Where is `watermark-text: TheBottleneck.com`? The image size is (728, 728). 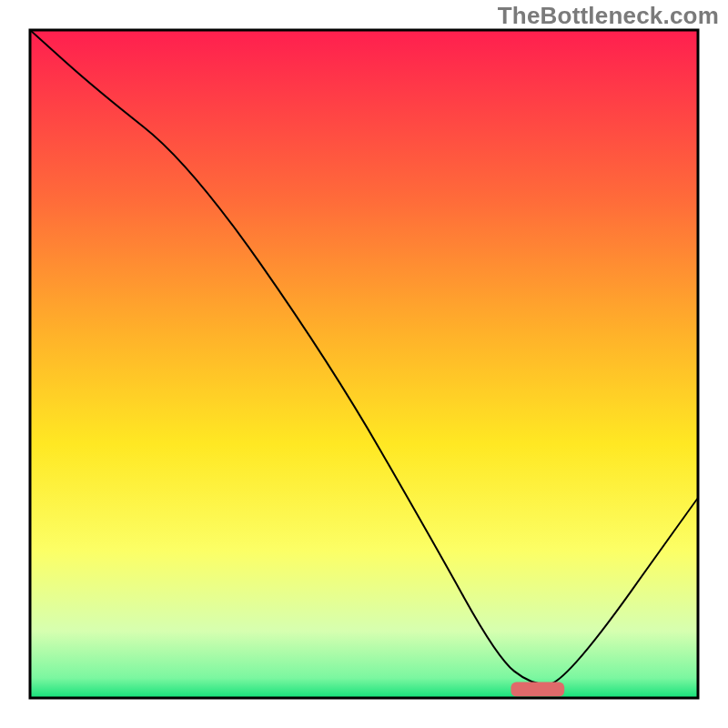
watermark-text: TheBottleneck.com is located at coordinates (608, 16).